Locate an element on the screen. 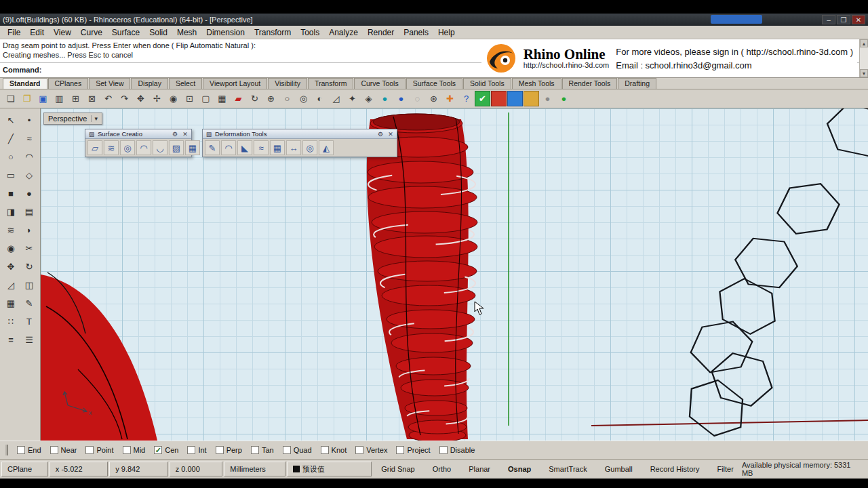 The image size is (868, 488). tab-standard: Standard is located at coordinates (25, 83).